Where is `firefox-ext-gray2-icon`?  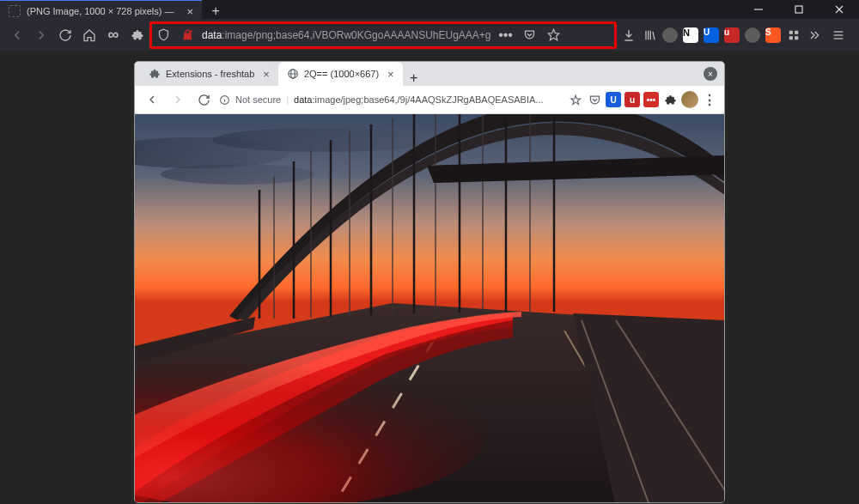
firefox-ext-gray2-icon is located at coordinates (752, 35).